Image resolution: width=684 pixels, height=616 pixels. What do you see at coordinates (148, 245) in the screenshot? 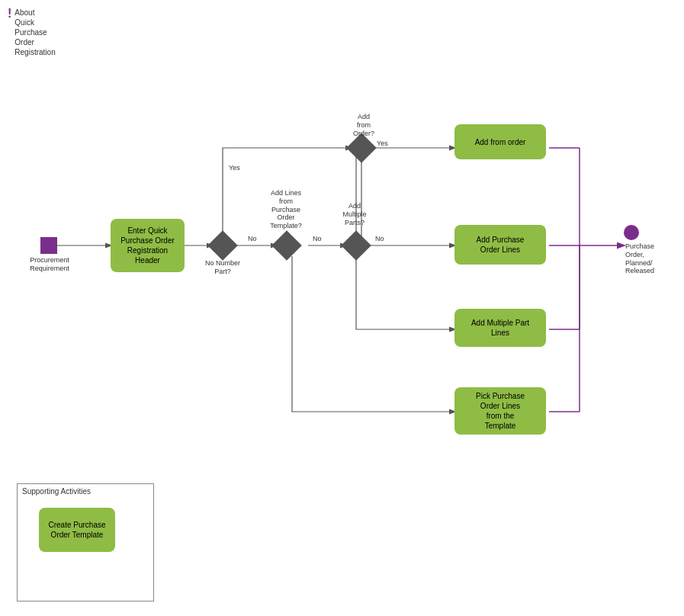
I see `enter-header-box: Enter QuickPurchase OrderRegistrationHea…` at bounding box center [148, 245].